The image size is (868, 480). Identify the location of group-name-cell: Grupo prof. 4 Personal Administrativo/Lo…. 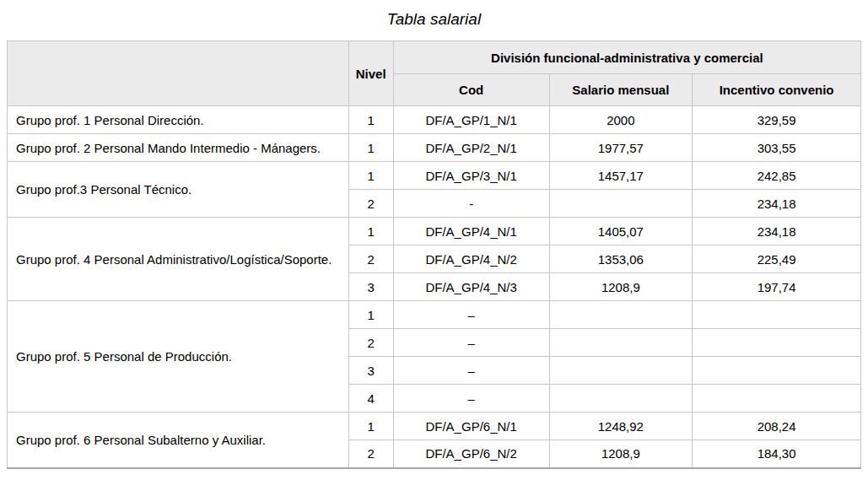
(179, 260).